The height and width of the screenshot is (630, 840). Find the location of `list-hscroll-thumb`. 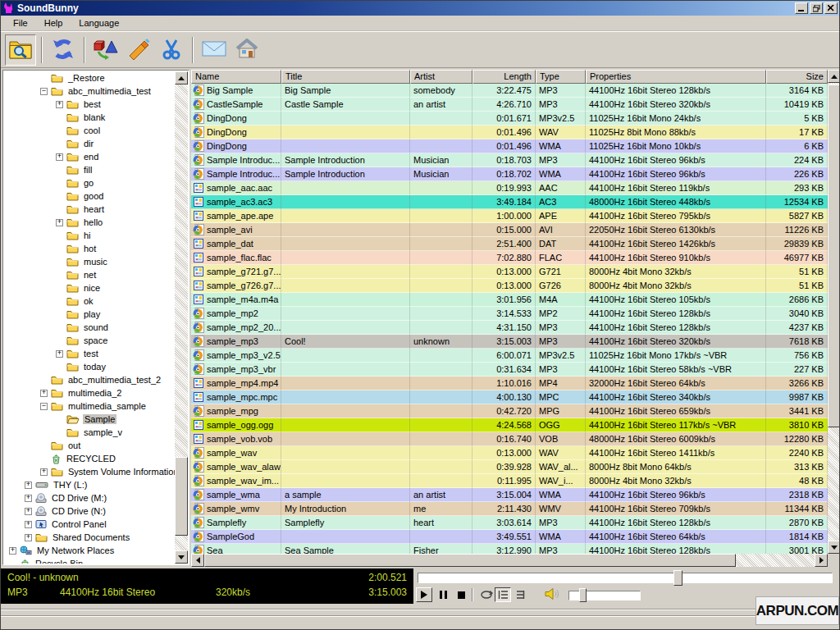

list-hscroll-thumb is located at coordinates (470, 560).